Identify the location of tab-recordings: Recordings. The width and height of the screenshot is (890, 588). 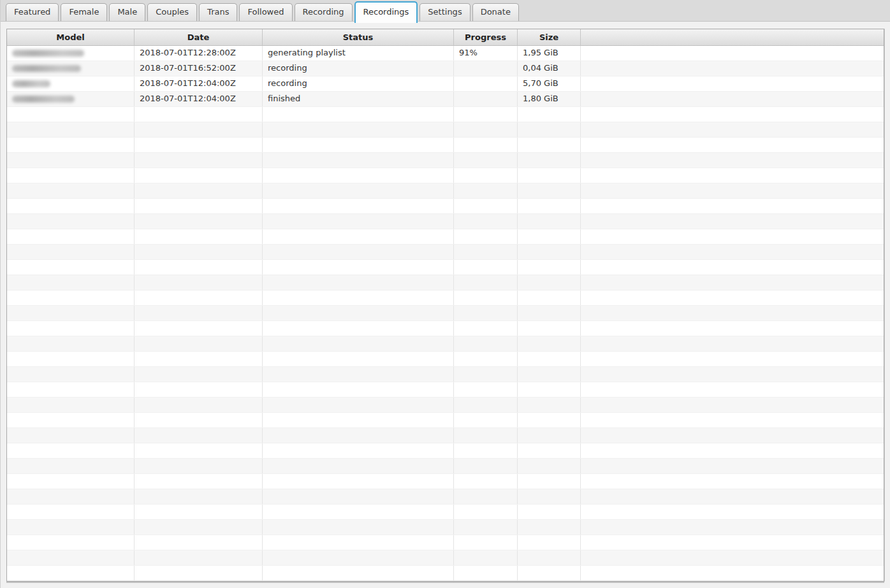
(386, 12).